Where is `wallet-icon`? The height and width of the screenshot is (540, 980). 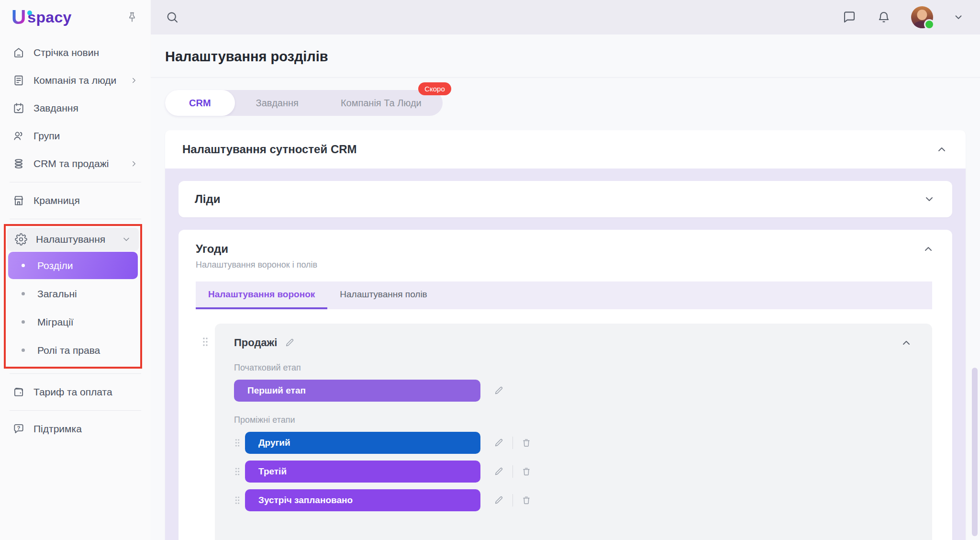 wallet-icon is located at coordinates (19, 392).